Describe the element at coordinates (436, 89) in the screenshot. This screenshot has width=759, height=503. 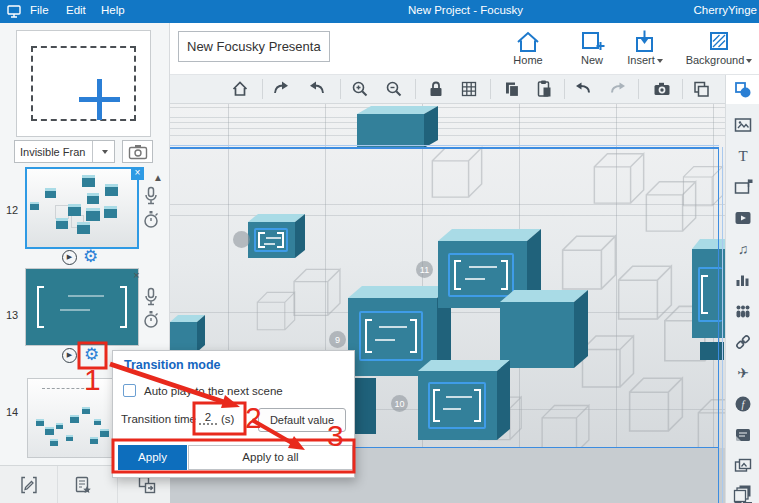
I see `lock-icon` at that location.